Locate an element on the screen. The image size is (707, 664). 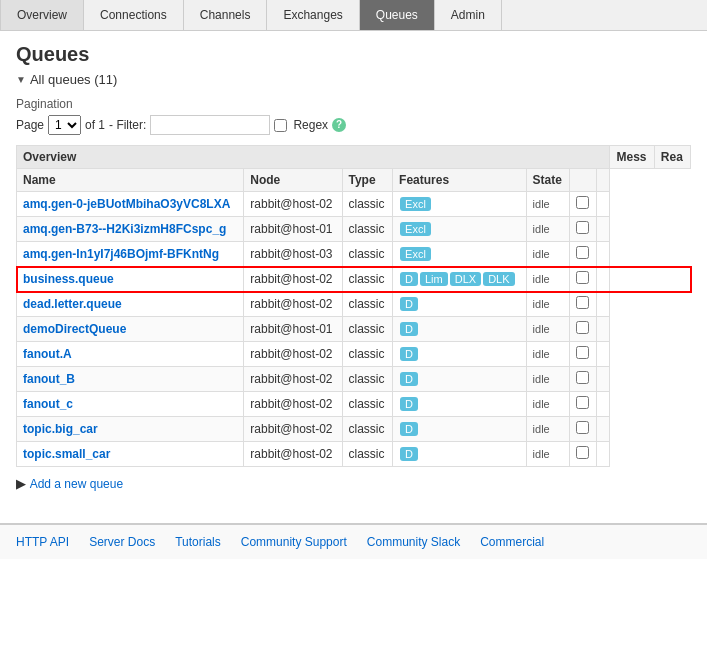
footer-link-http-api: HTTP API is located at coordinates (42, 542).